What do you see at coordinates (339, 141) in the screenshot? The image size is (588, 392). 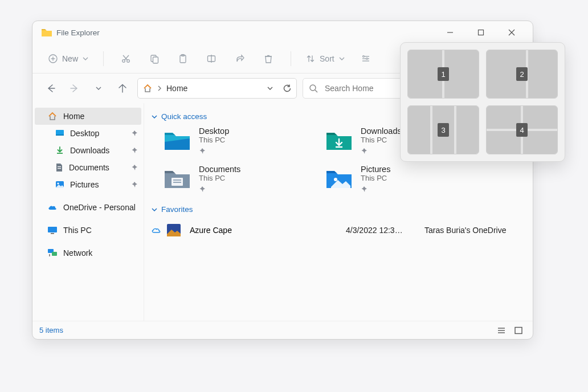 I see `downloads-folder-icon` at bounding box center [339, 141].